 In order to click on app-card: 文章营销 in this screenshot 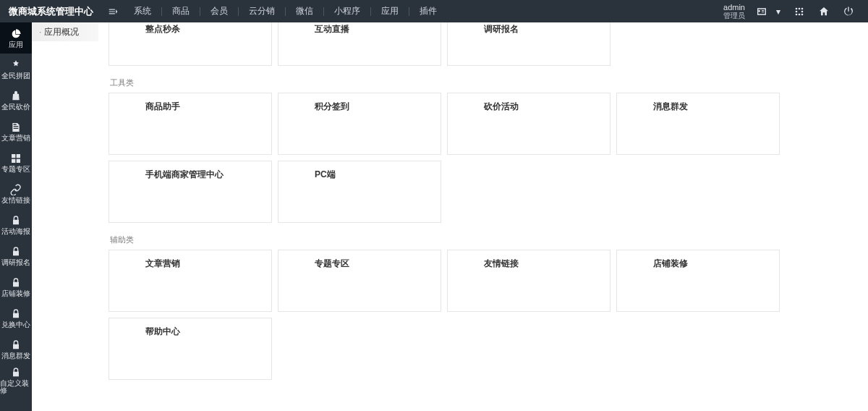, I will do `click(190, 281)`.